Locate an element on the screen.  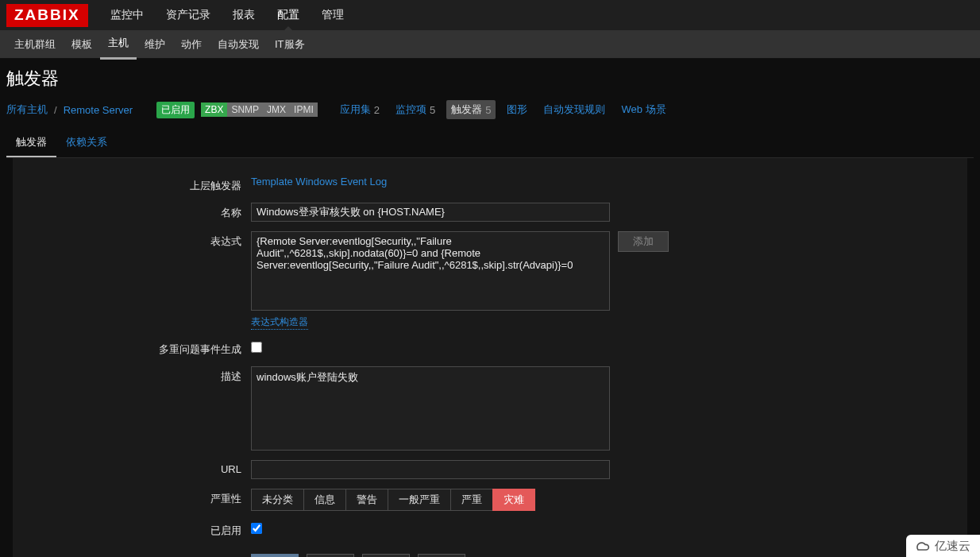
delete-button: 删除 is located at coordinates (386, 555).